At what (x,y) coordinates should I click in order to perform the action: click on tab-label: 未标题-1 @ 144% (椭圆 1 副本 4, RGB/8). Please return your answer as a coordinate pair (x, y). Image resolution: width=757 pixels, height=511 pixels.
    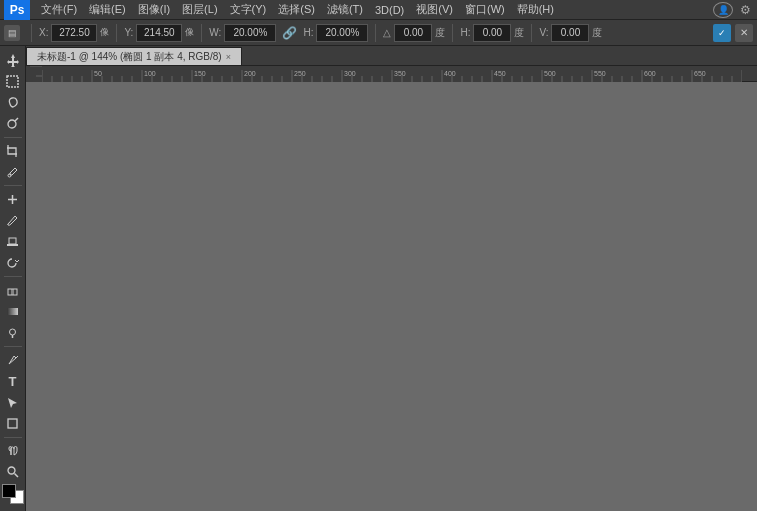
    Looking at the image, I should click on (130, 57).